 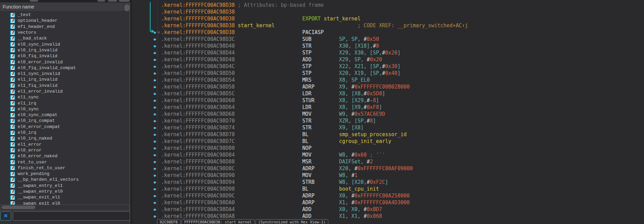 I want to click on disasm-line: .kernel:FFFFFFC00AC98D58 ADRP X9, #0xFFF…, so click(x=388, y=87).